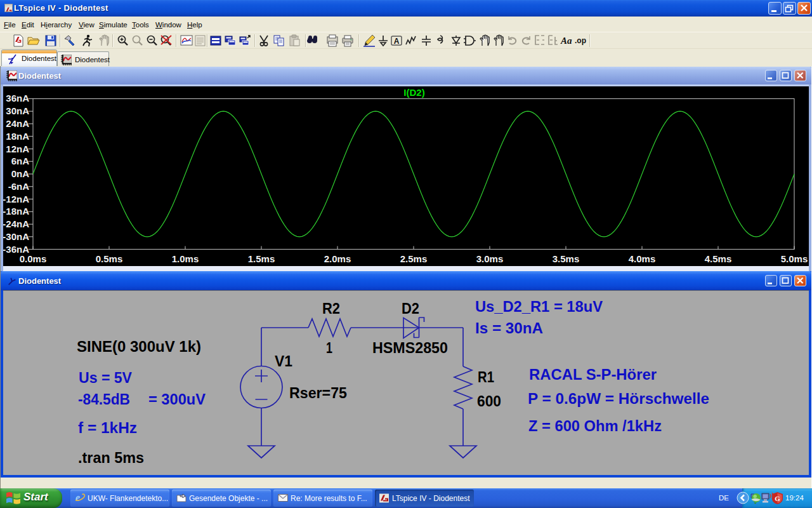 This screenshot has width=812, height=508. What do you see at coordinates (33, 259) in the screenshot?
I see `svg-text: 0.0ms` at bounding box center [33, 259].